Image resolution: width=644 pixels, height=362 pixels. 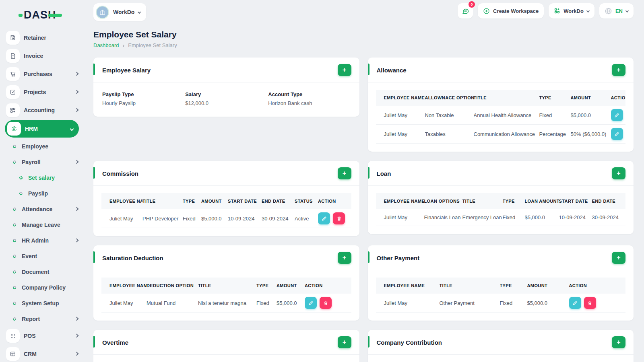 I want to click on saturation-deduction-table: EMPLOYEE NAMEDEDUCTION OPTIONTITLETYPEAM…, so click(x=226, y=295).